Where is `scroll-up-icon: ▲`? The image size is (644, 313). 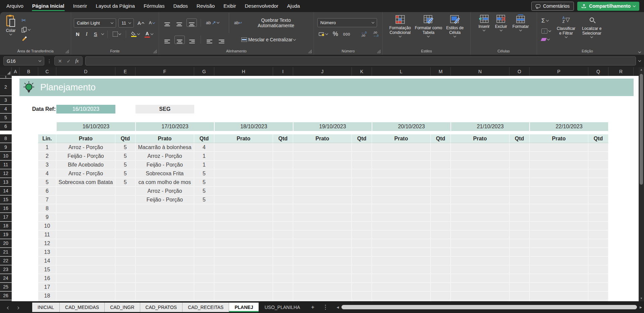 scroll-up-icon: ▲ is located at coordinates (641, 70).